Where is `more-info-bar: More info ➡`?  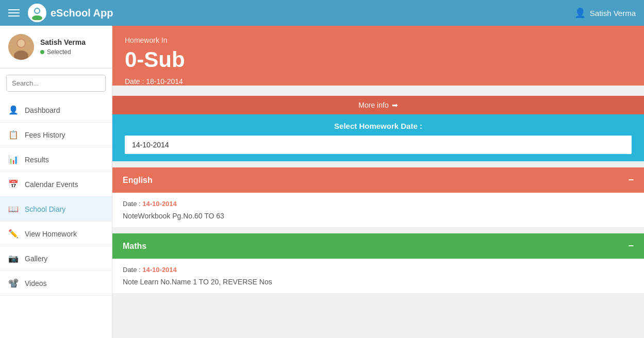
more-info-bar: More info ➡ is located at coordinates (378, 105).